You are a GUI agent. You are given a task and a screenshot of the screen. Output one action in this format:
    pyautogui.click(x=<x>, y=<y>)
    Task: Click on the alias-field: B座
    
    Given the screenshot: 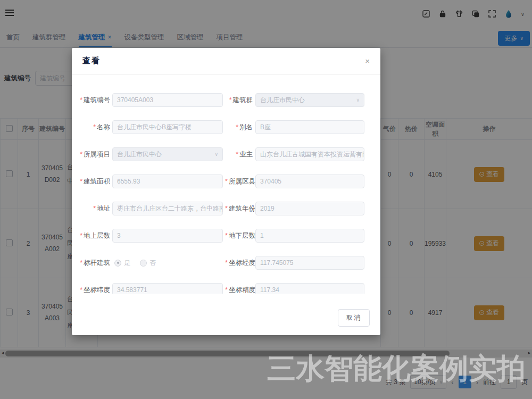 What is the action you would take?
    pyautogui.click(x=310, y=127)
    